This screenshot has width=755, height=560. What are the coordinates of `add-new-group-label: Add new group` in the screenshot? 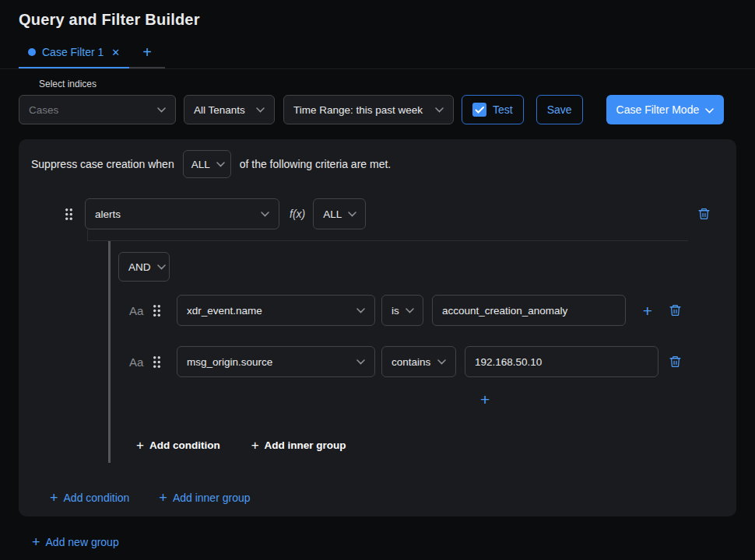 It's located at (83, 542).